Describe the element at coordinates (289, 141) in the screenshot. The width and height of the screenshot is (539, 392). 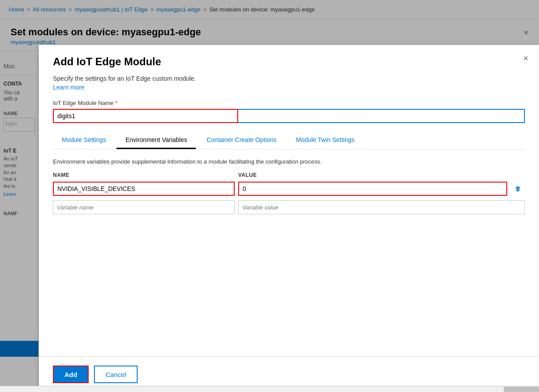
I see `tab-bar: Module Settings Environment Variables Co…` at that location.